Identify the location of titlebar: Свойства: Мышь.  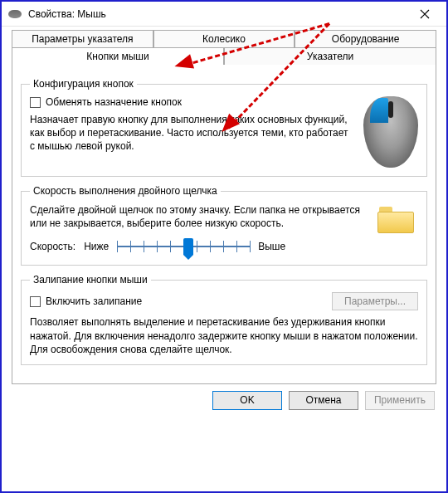
(224, 14).